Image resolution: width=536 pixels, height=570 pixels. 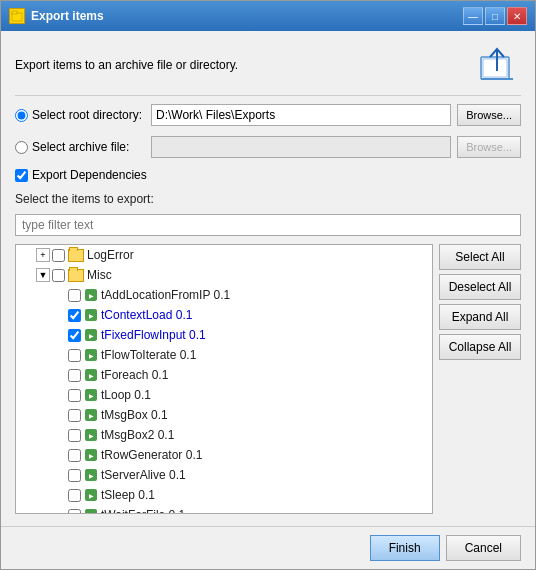 I want to click on tree-toggle-logError: +, so click(x=43, y=255).